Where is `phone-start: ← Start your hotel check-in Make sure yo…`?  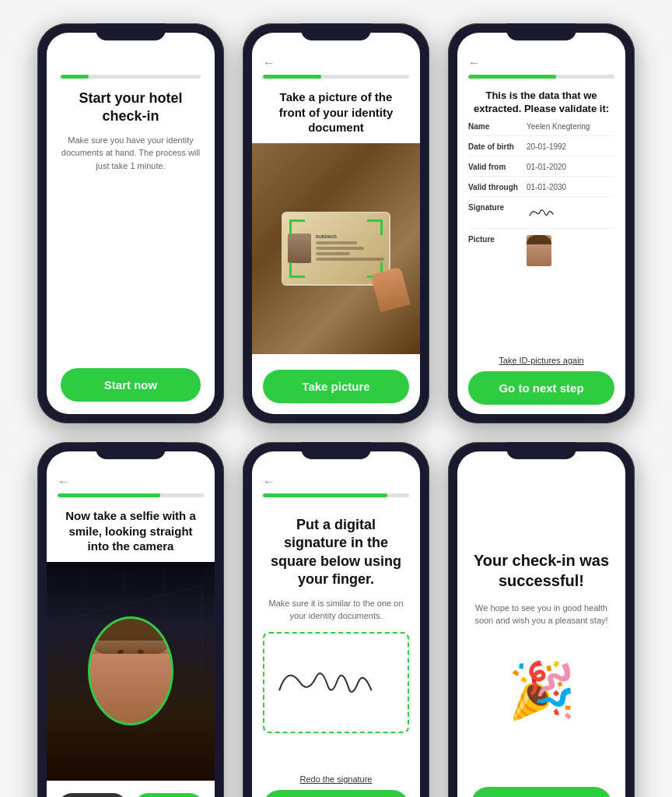 phone-start: ← Start your hotel check-in Make sure yo… is located at coordinates (131, 223).